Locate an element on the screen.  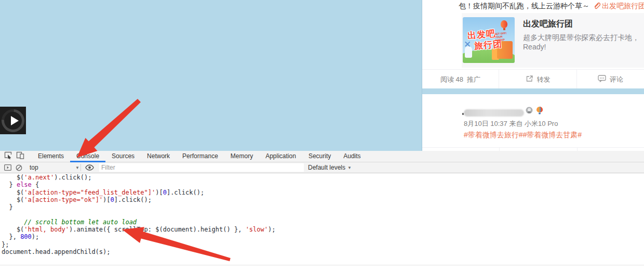
tab-memory: Memory is located at coordinates (242, 157).